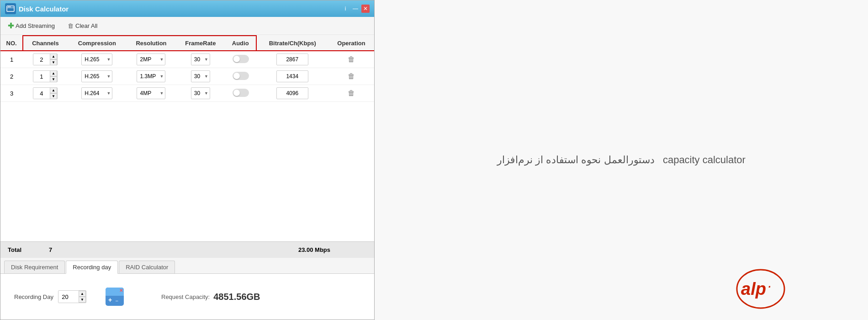 The width and height of the screenshot is (868, 320). I want to click on stream-table: NO. Channels Compression Resolution Fram…, so click(187, 69).